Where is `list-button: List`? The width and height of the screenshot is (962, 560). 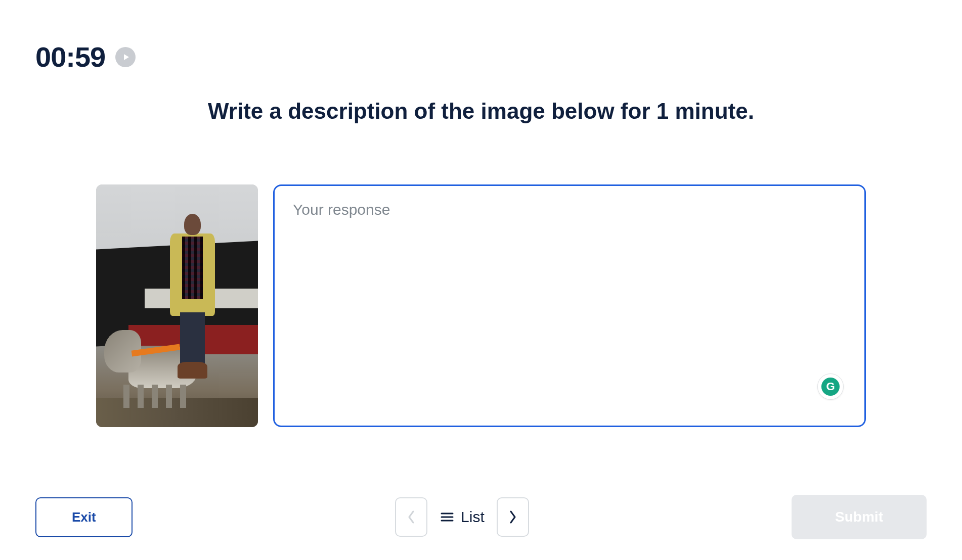
list-button: List is located at coordinates (462, 517).